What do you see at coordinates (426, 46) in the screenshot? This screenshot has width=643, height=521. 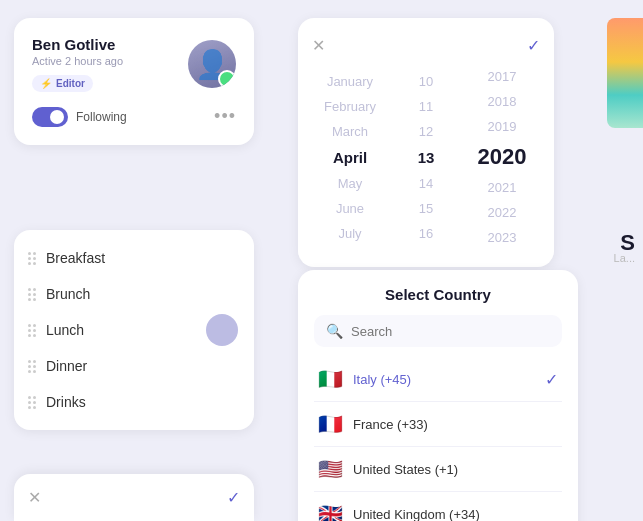 I see `date-picker-header: ✕ ✓` at bounding box center [426, 46].